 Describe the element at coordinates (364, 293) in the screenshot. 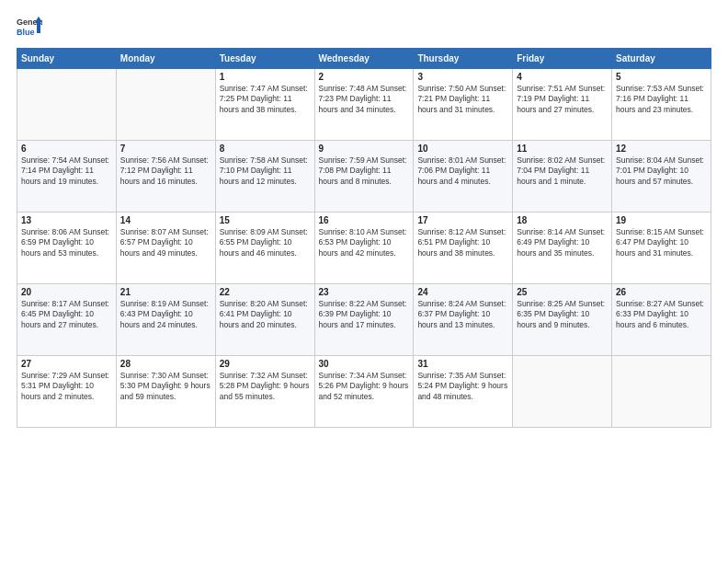

I see `day-number: 23` at that location.